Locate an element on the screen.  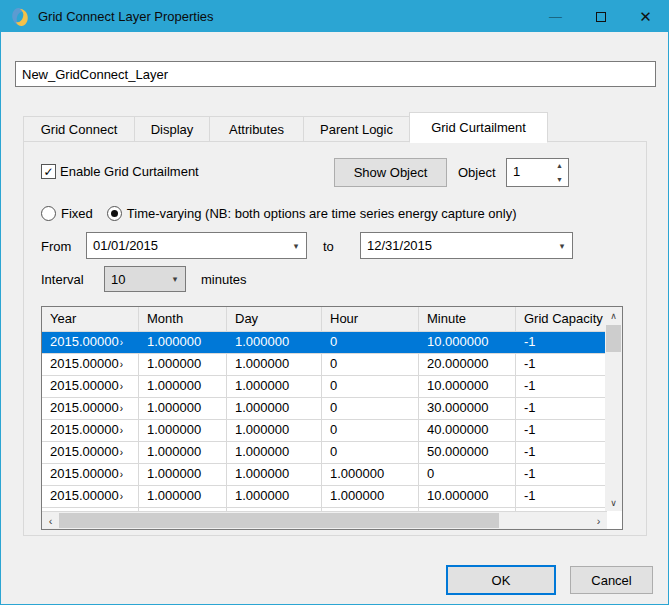
table-row: 2015.00000›1.0000001.000000020.000000-1 is located at coordinates (324, 365).